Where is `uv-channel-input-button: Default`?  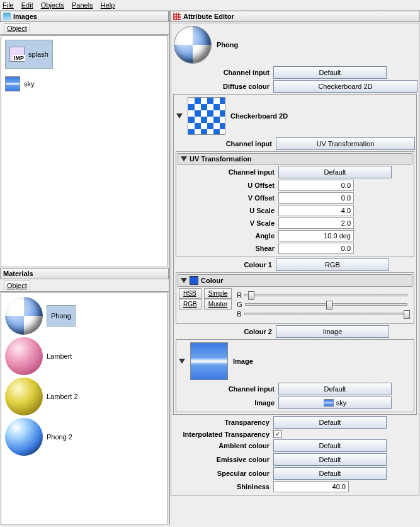
uv-channel-input-button: Default is located at coordinates (335, 172).